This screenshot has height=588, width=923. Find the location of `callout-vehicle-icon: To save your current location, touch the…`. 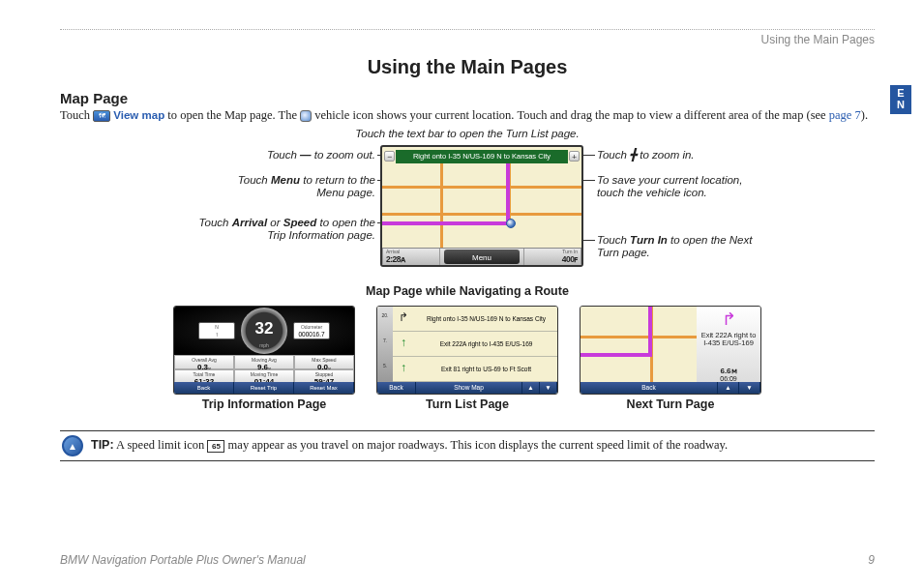

callout-vehicle-icon: To save your current location, touch the… is located at coordinates (679, 187).